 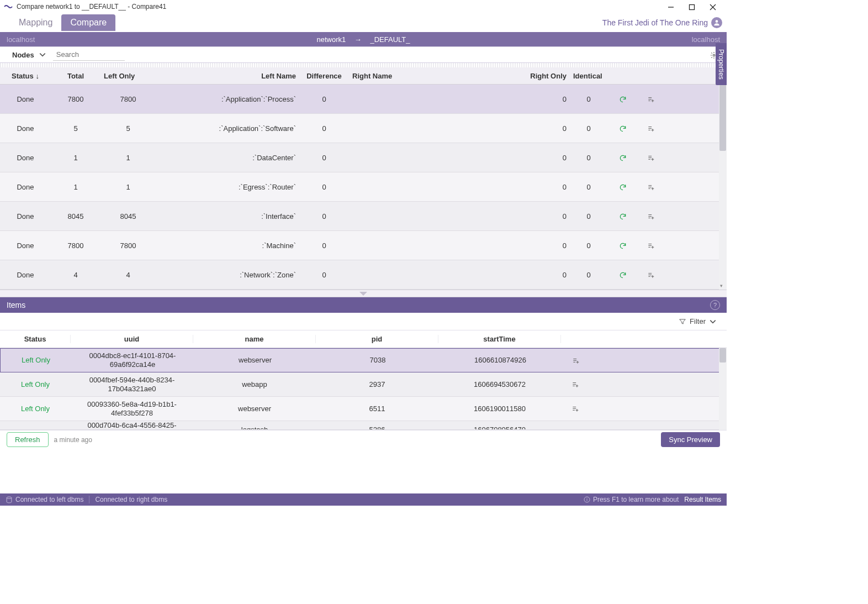 I want to click on cell-left-only: 5, so click(x=128, y=128).